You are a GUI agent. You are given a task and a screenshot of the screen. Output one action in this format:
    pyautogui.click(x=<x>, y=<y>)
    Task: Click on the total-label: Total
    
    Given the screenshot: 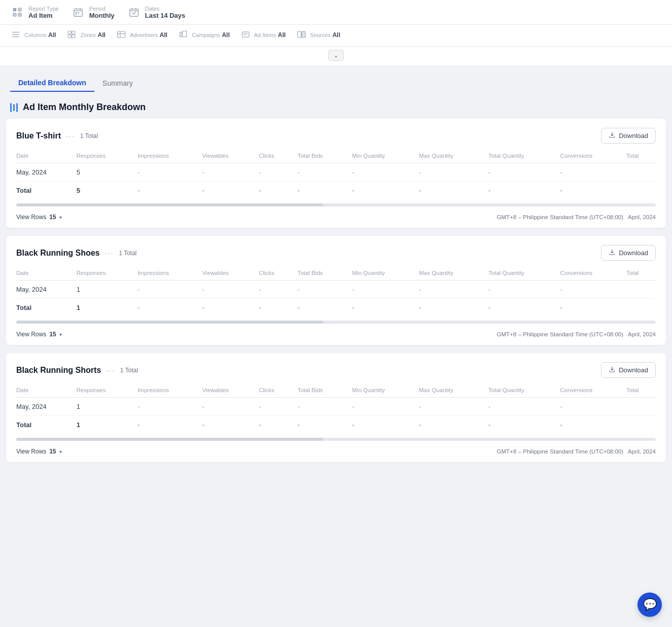 What is the action you would take?
    pyautogui.click(x=45, y=191)
    